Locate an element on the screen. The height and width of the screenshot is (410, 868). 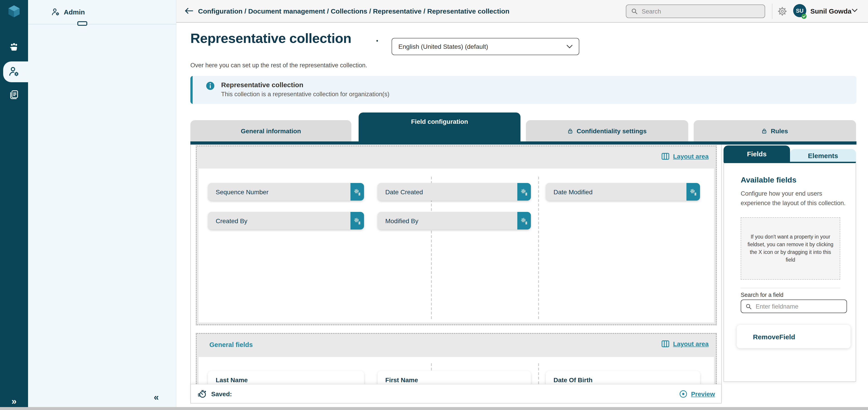
horizontal-scrollbar is located at coordinates (434, 409).